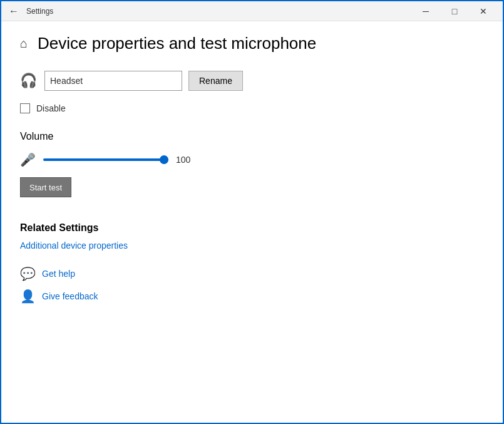 This screenshot has width=504, height=424. What do you see at coordinates (28, 160) in the screenshot?
I see `microphone-icon: 🎤` at bounding box center [28, 160].